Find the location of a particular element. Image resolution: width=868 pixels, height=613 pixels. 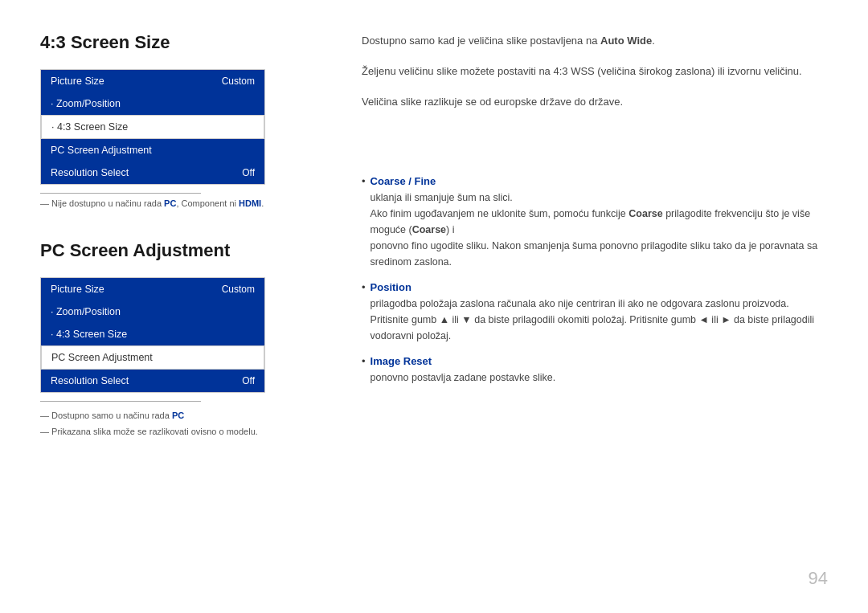

menu-label-2-43-screen: · 4:3 Screen Size is located at coordinates (88, 334).